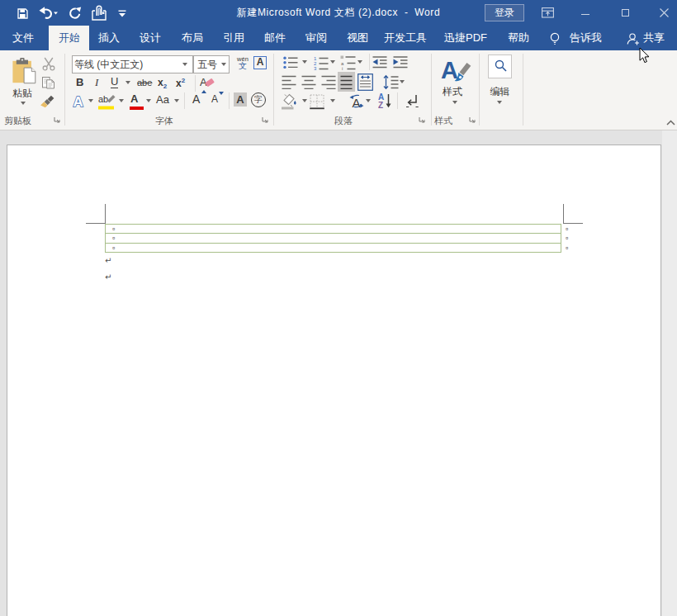 This screenshot has width=677, height=616. I want to click on svg-text: Z, so click(381, 105).